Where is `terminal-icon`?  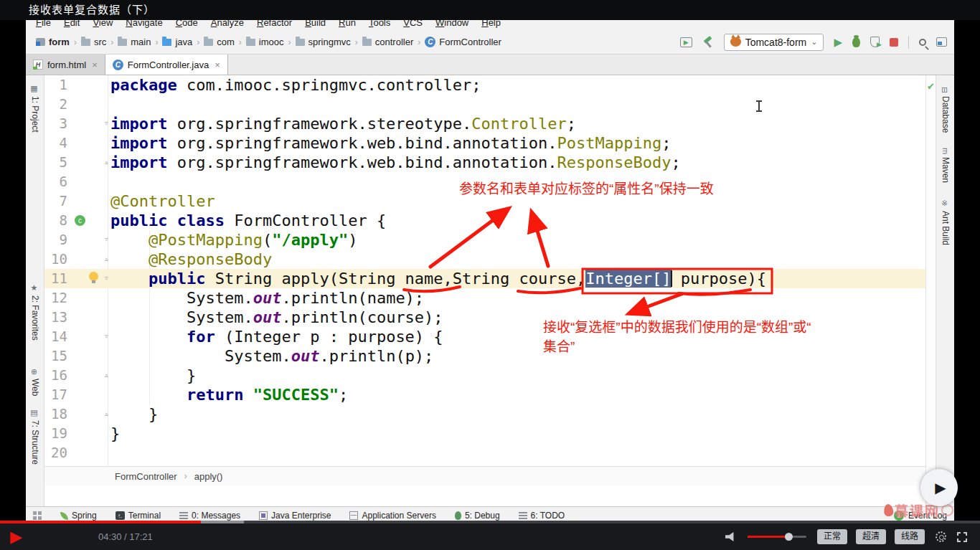
terminal-icon is located at coordinates (121, 516).